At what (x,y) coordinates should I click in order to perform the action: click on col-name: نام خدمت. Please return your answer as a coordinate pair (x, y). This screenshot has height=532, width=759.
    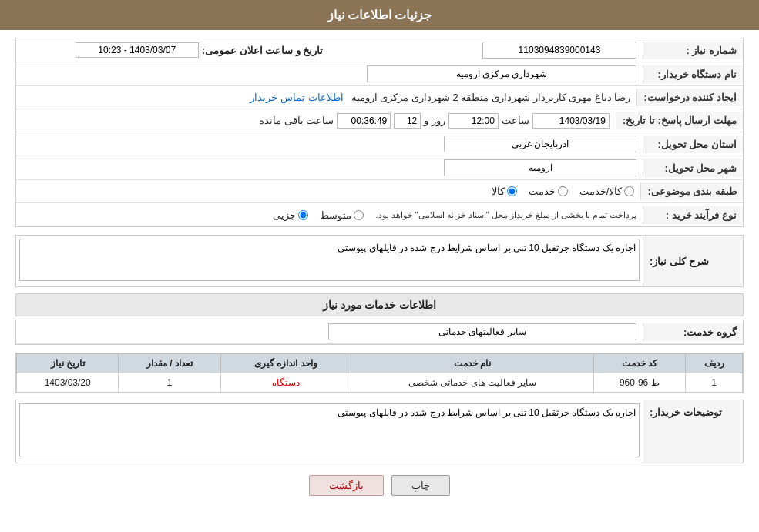
    Looking at the image, I should click on (473, 363).